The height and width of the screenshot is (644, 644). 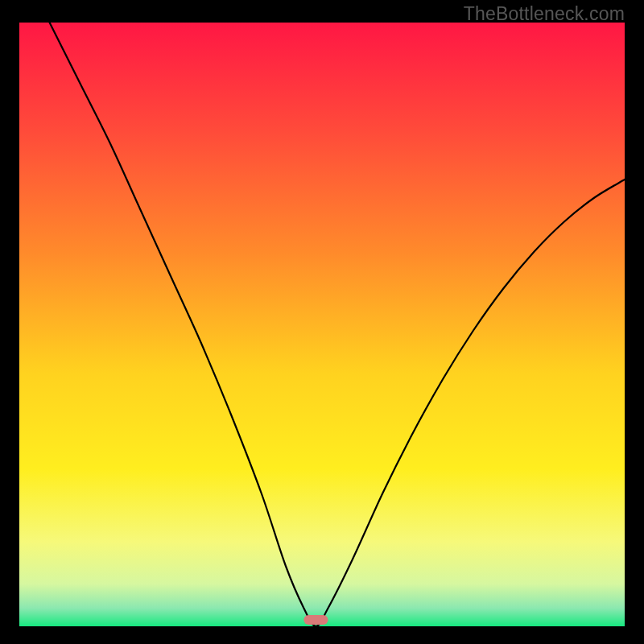 I want to click on optimum-marker, so click(x=316, y=620).